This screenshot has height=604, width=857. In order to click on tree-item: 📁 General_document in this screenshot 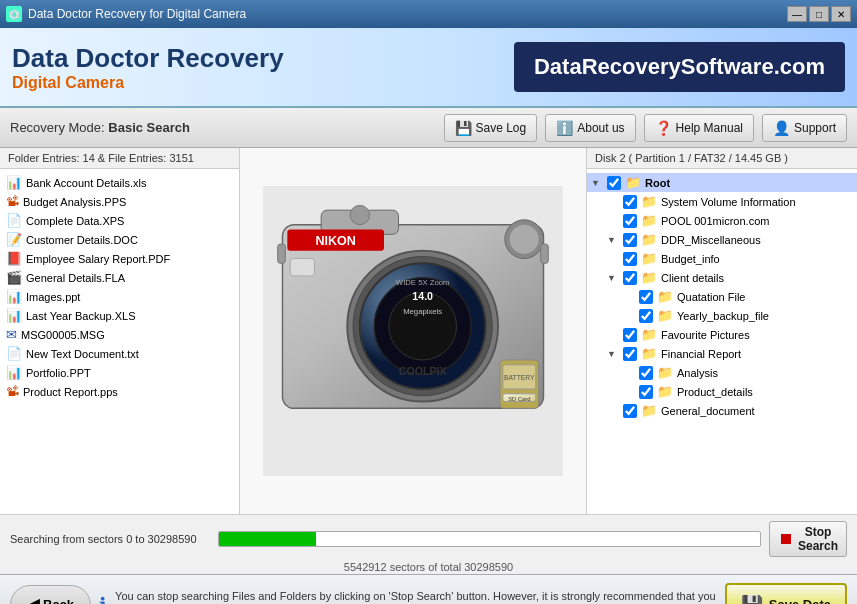, I will do `click(722, 410)`.